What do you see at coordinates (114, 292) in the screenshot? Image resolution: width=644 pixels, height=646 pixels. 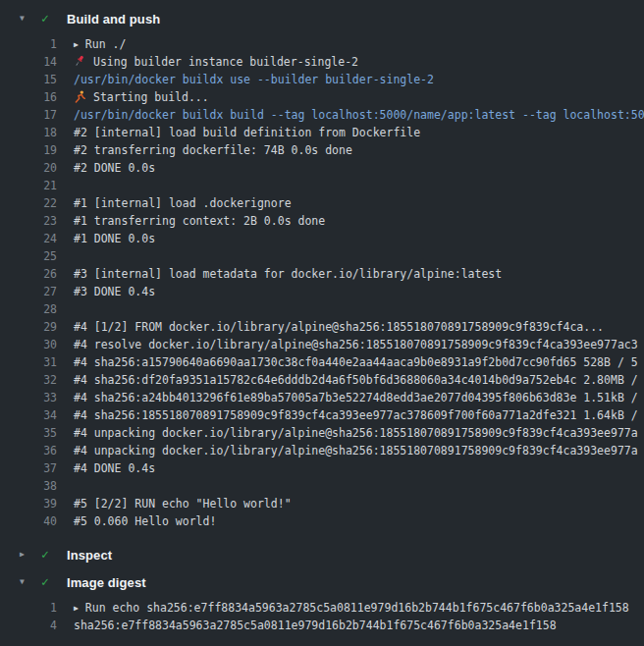 I see `line-text: #3 DONE 0.4s` at bounding box center [114, 292].